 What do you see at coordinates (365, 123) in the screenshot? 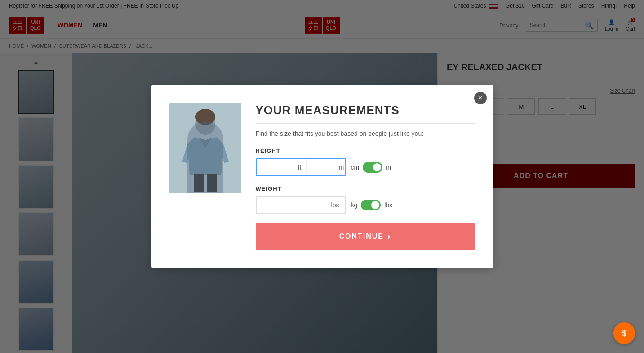
I see `modal-divider` at bounding box center [365, 123].